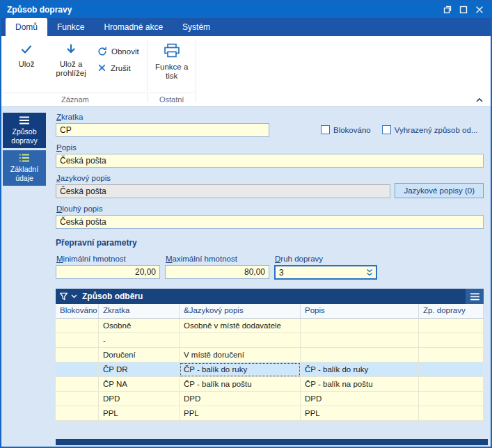  What do you see at coordinates (360, 399) in the screenshot?
I see `cell-popis: DPD` at bounding box center [360, 399].